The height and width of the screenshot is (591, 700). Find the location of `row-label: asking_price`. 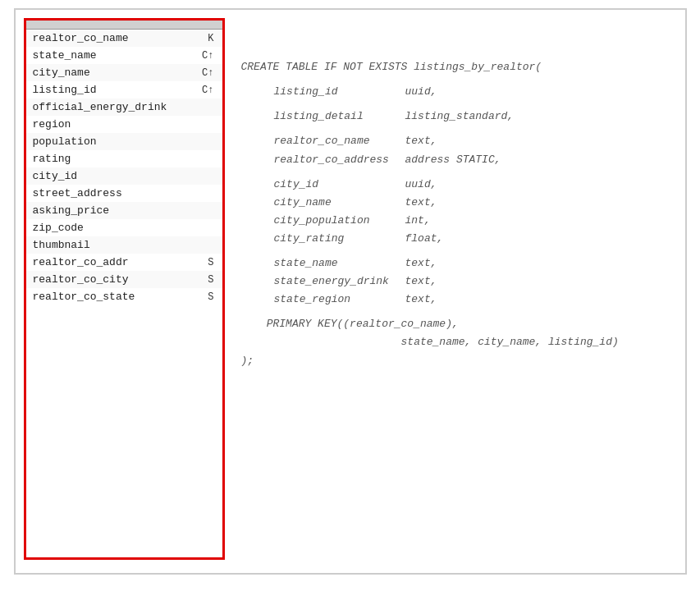

row-label: asking_price is located at coordinates (115, 210).